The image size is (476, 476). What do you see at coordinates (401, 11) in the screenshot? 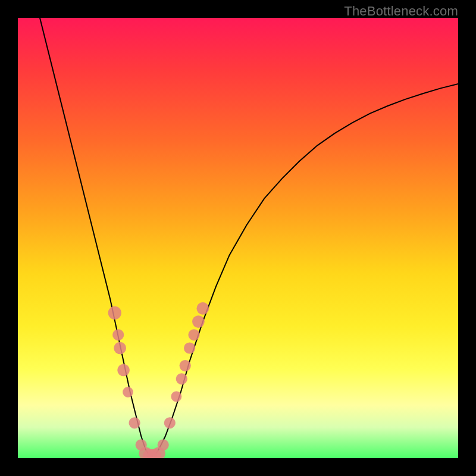
I see `watermark-text: TheBottleneck.com` at bounding box center [401, 11].